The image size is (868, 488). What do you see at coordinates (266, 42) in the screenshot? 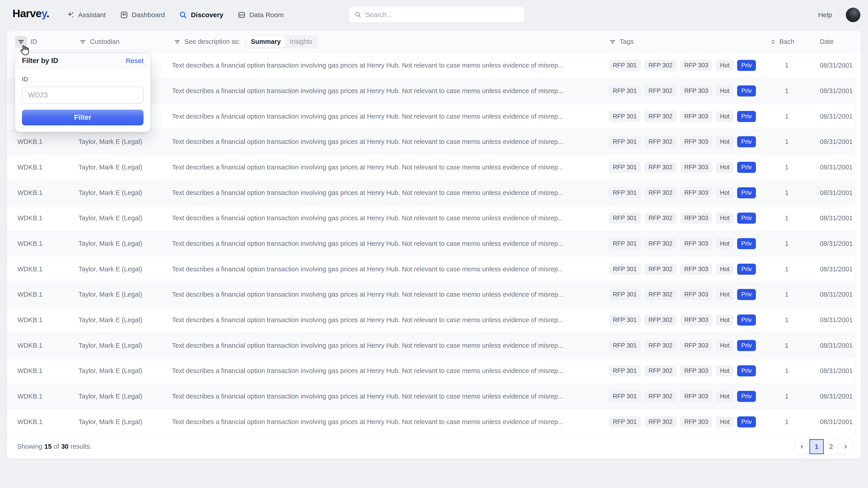
I see `toggle-summary: Summary` at bounding box center [266, 42].